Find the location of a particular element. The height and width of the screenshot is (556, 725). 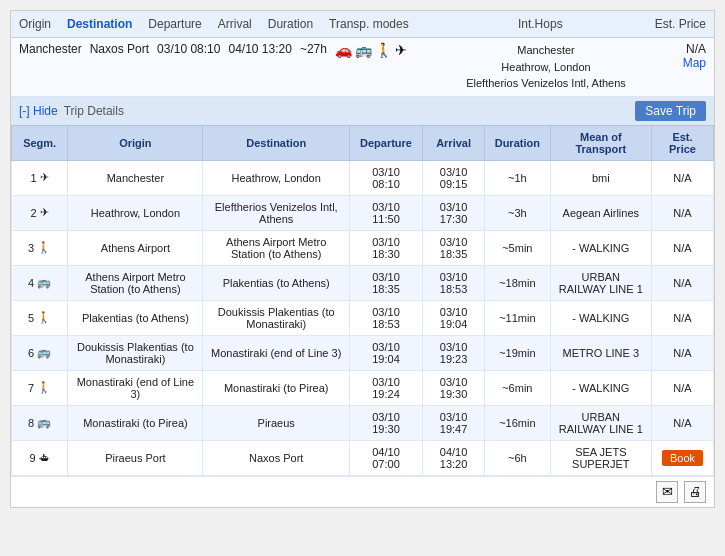

col-header-mean: Mean of Transport is located at coordinates (600, 142).